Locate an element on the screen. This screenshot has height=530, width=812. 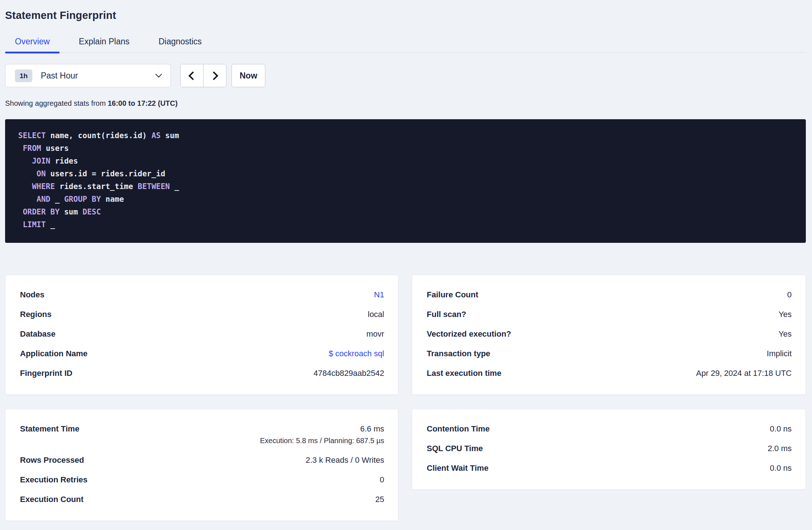
stats-prefix: Showing aggregated stats from is located at coordinates (56, 103).